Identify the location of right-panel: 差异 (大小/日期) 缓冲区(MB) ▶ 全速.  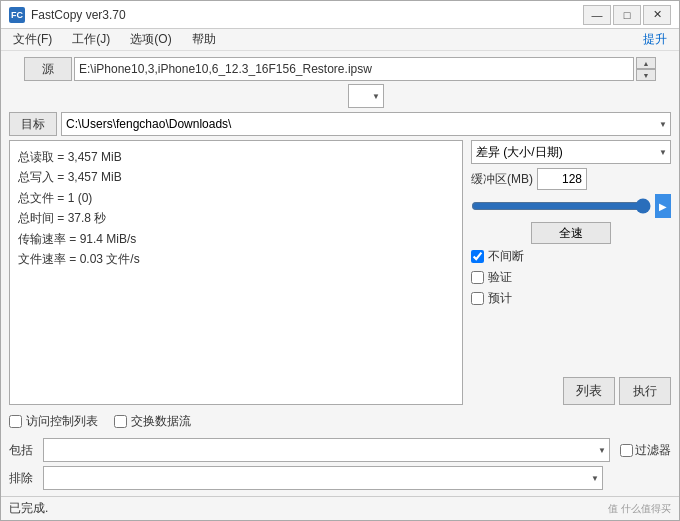
(571, 272).